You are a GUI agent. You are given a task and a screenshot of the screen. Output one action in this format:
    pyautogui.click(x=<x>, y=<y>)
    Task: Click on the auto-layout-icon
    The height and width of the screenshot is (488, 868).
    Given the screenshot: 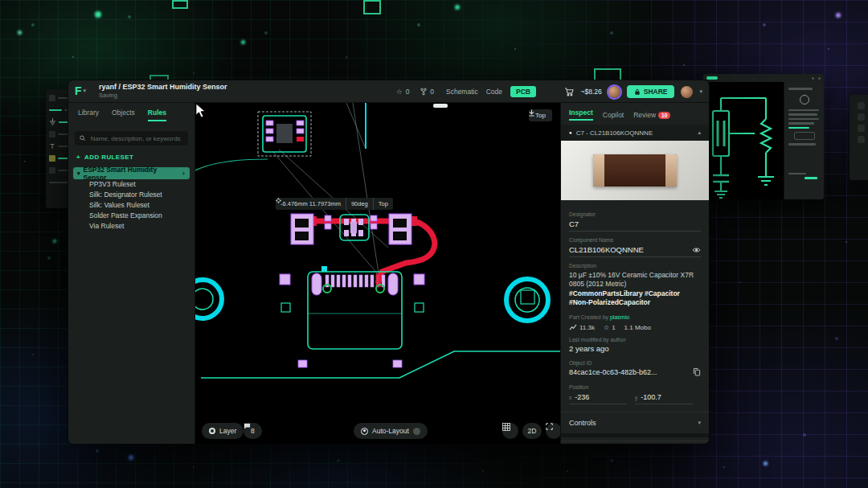 What is the action you would take?
    pyautogui.click(x=365, y=431)
    